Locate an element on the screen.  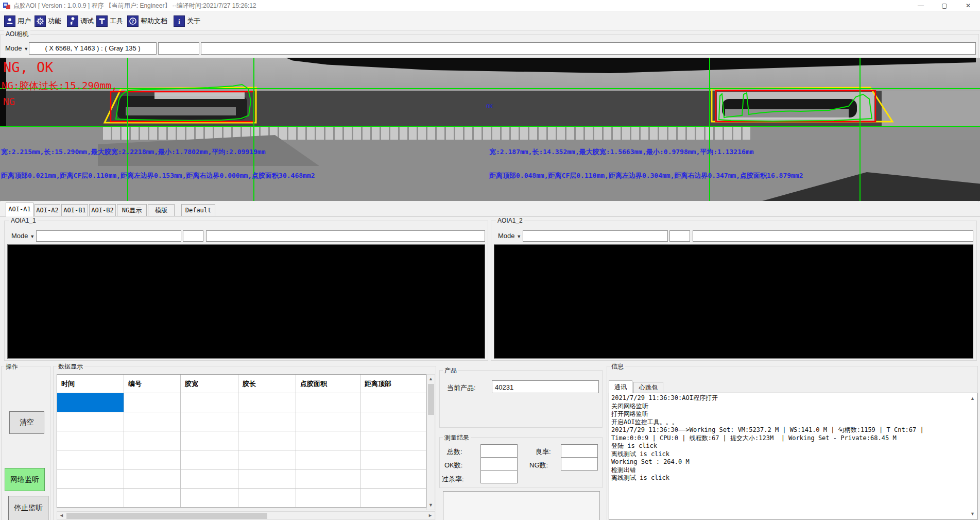
panel-aoia1-1-mode-dropdown: Mode ▼ is located at coordinates (23, 236).